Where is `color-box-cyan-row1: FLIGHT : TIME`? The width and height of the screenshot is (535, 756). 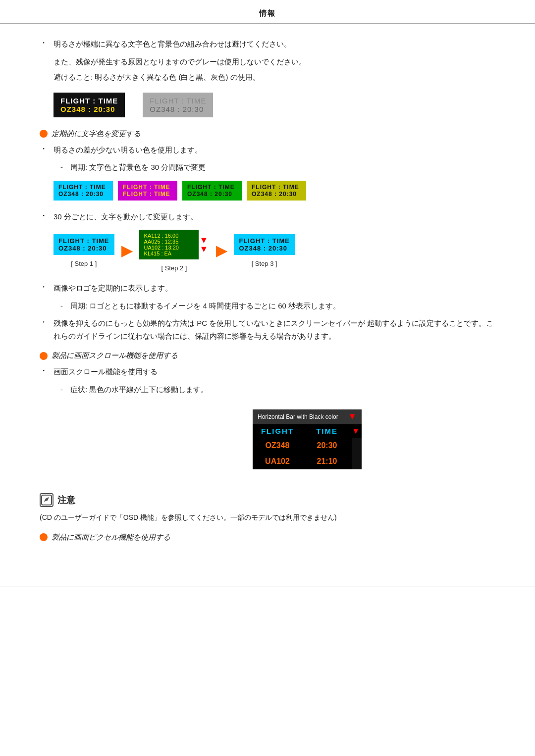 color-box-cyan-row1: FLIGHT : TIME is located at coordinates (83, 187).